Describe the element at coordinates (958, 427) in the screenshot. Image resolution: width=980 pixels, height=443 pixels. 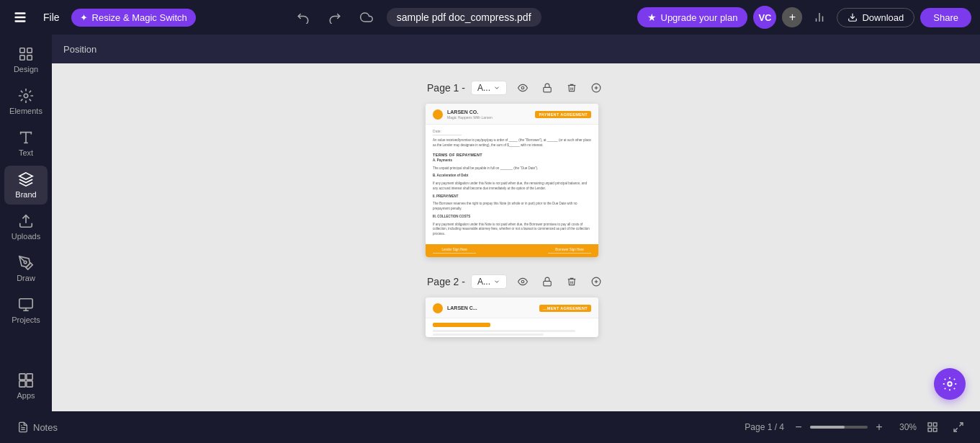
I see `fullscreen-button` at that location.